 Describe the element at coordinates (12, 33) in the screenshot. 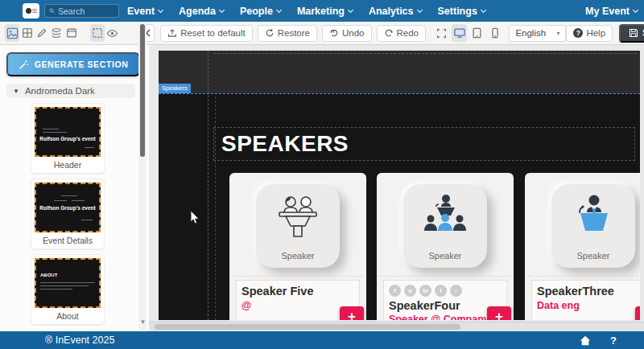

I see `sections-panel-button` at that location.